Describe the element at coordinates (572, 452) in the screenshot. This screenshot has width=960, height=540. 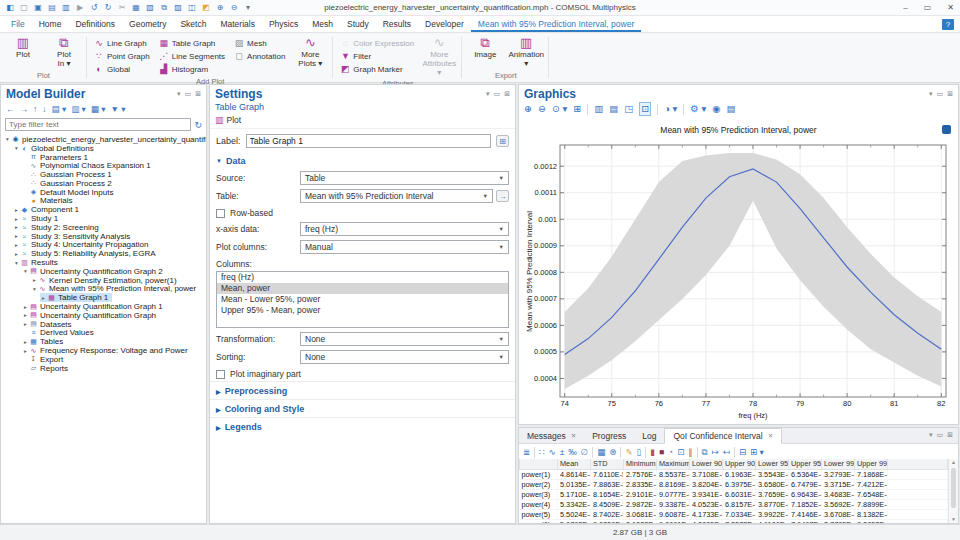
I see `decimal-format-icon: ‰` at that location.